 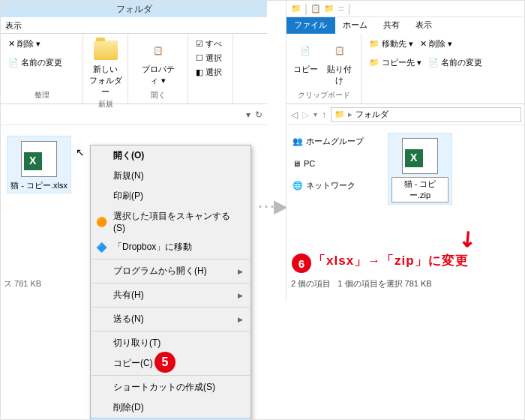 What do you see at coordinates (391, 261) in the screenshot?
I see `instruction-text: 「xlsx」→「zip」に変更` at bounding box center [391, 261].